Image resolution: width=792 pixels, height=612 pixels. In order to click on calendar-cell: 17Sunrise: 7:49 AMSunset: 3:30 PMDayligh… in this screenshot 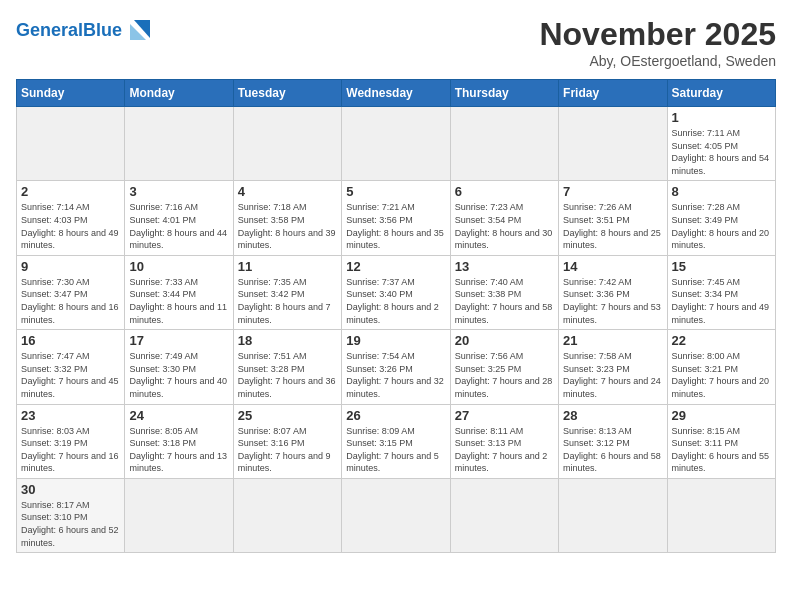, I will do `click(179, 367)`.